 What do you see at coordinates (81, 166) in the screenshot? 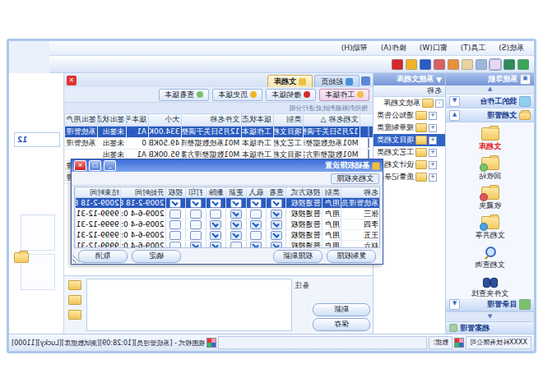
I see `close-icon: ×` at bounding box center [81, 166].